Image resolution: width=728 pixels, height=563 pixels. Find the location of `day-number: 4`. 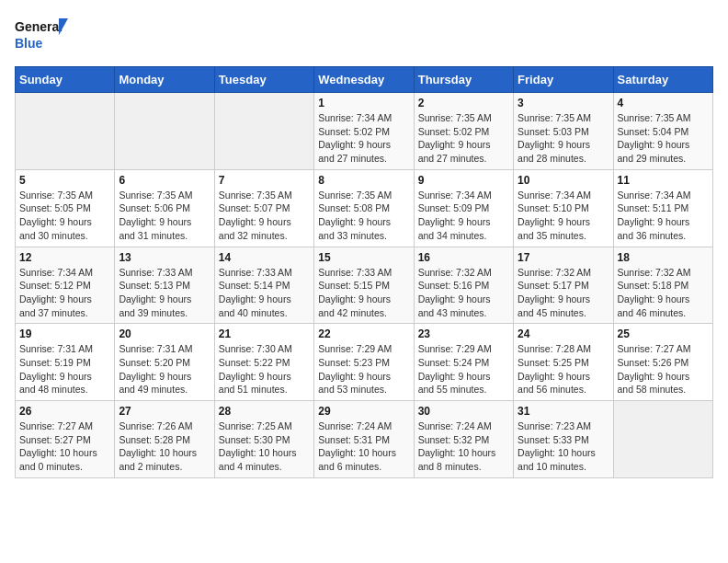

day-number: 4 is located at coordinates (664, 103).